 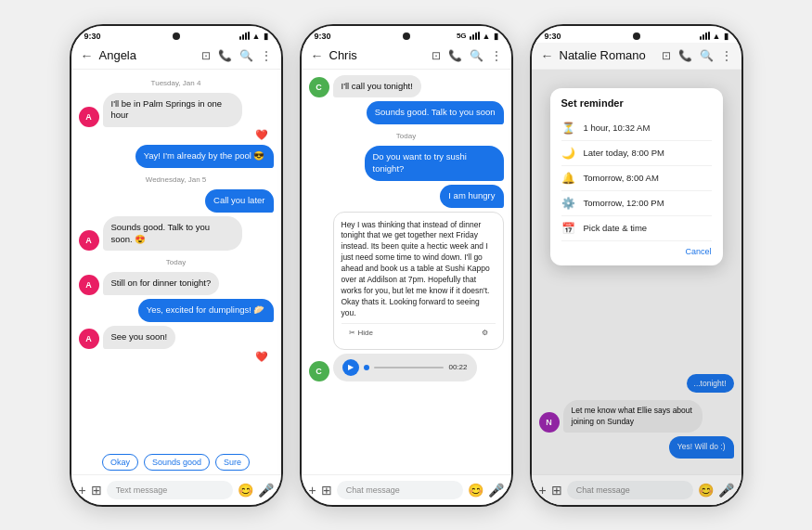 What do you see at coordinates (266, 56) in the screenshot?
I see `more-icon-1: ⋮` at bounding box center [266, 56].